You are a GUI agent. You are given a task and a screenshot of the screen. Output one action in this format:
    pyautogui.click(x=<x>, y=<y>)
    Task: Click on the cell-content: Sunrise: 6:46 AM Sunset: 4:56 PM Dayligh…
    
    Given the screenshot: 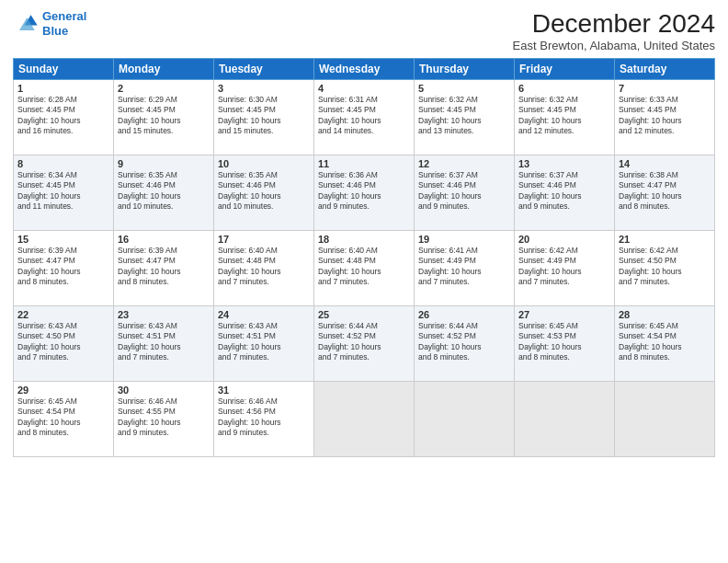 What is the action you would take?
    pyautogui.click(x=264, y=418)
    